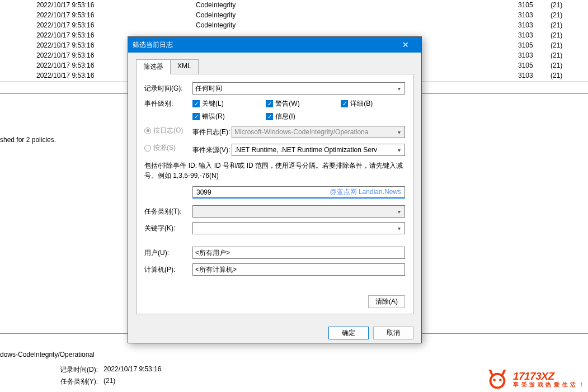 The width and height of the screenshot is (588, 392). Describe the element at coordinates (294, 5) in the screenshot. I see `table-row: 2022/10/17 9:53:16 CodeIntegrity 3105 (2…` at that location.